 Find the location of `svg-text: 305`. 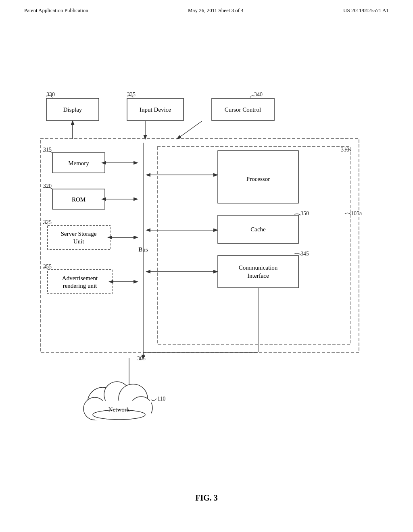

svg-text: 305 is located at coordinates (141, 359).